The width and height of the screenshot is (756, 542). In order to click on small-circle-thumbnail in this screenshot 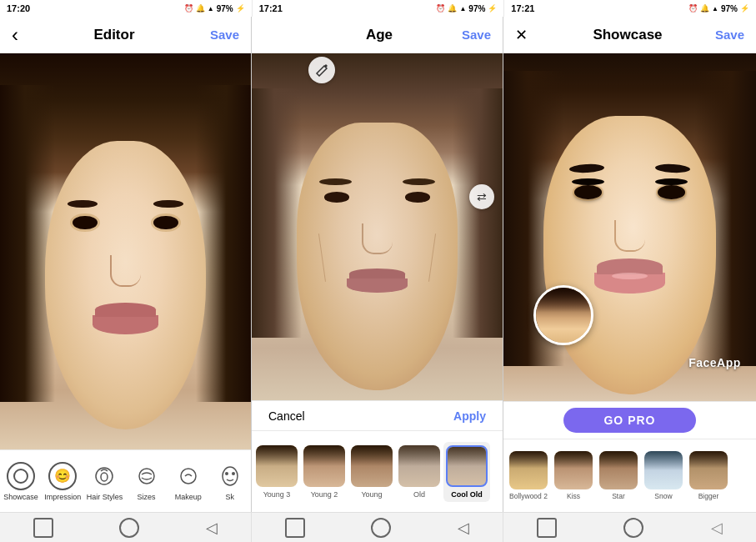, I will do `click(563, 315)`.